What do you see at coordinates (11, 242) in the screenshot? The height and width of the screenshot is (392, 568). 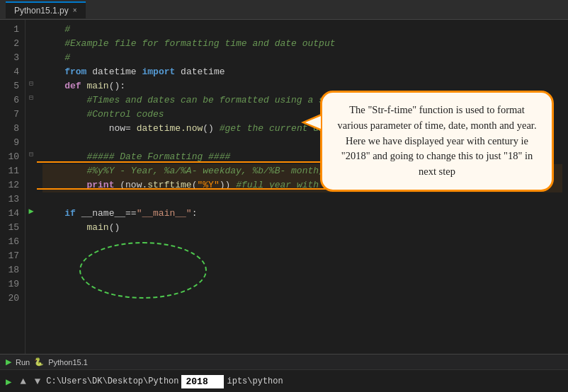 I see `line-number: 16` at bounding box center [11, 242].